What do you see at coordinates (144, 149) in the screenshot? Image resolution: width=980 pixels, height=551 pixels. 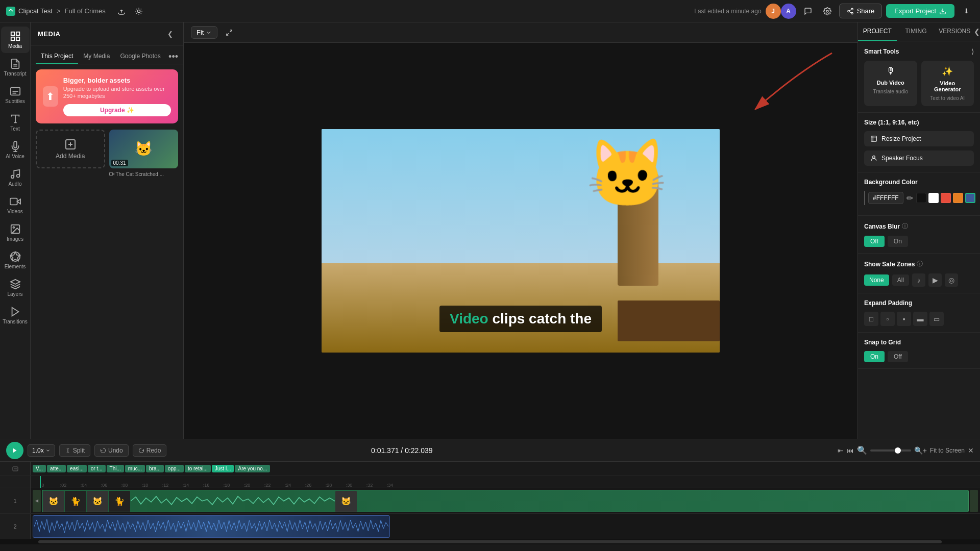 I see `media-thumb-0: 🐱 00:31` at bounding box center [144, 149].